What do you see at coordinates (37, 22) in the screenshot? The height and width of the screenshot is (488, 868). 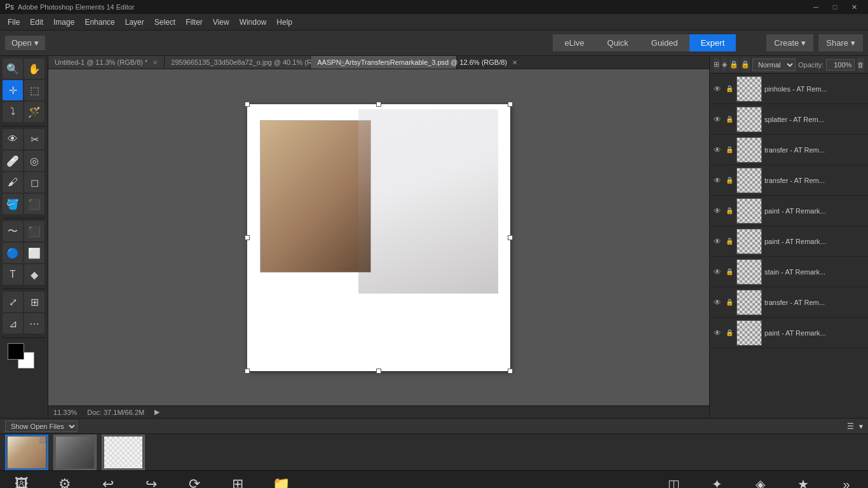 I see `menu-edit: Edit` at bounding box center [37, 22].